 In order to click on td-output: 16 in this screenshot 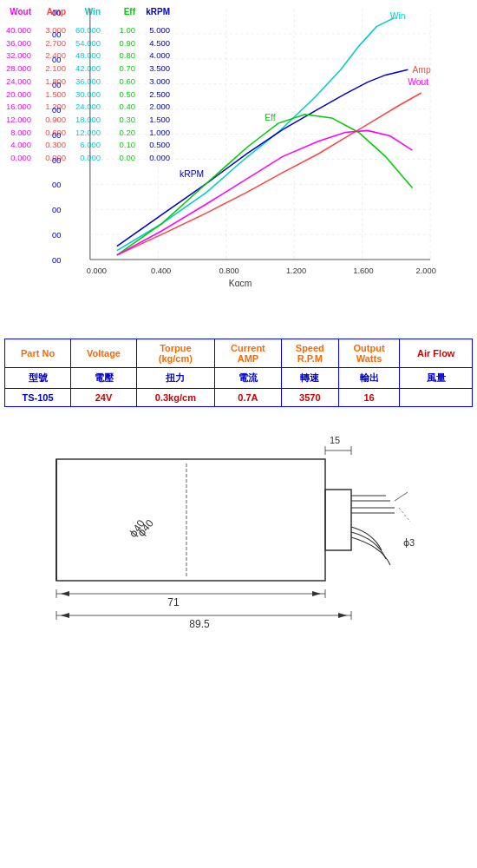, I will do `click(369, 398)`.